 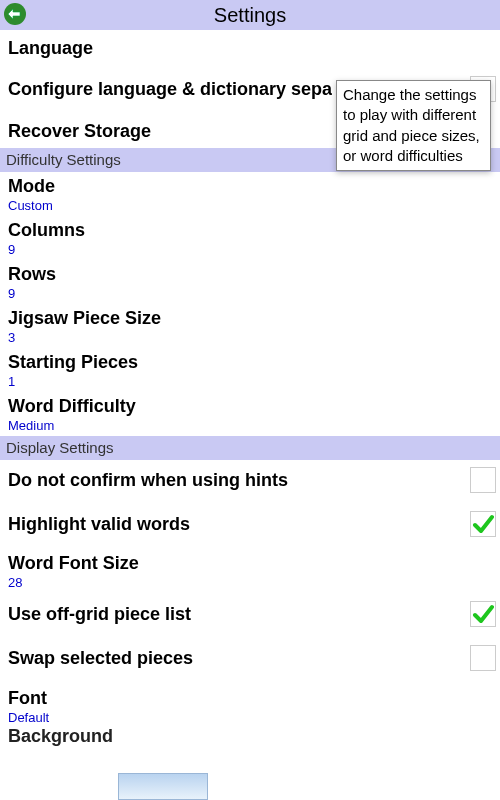 What do you see at coordinates (250, 370) in the screenshot?
I see `row-starting-pieces: Starting Pieces 1` at bounding box center [250, 370].